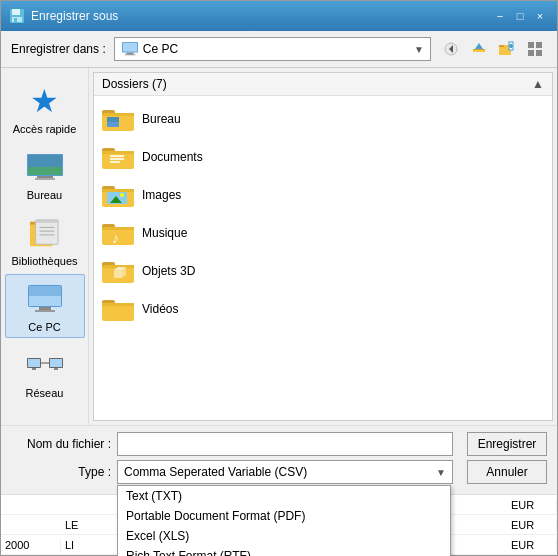 This screenshot has width=558, height=556. Describe the element at coordinates (493, 49) in the screenshot. I see `toolbar-actions` at that location.